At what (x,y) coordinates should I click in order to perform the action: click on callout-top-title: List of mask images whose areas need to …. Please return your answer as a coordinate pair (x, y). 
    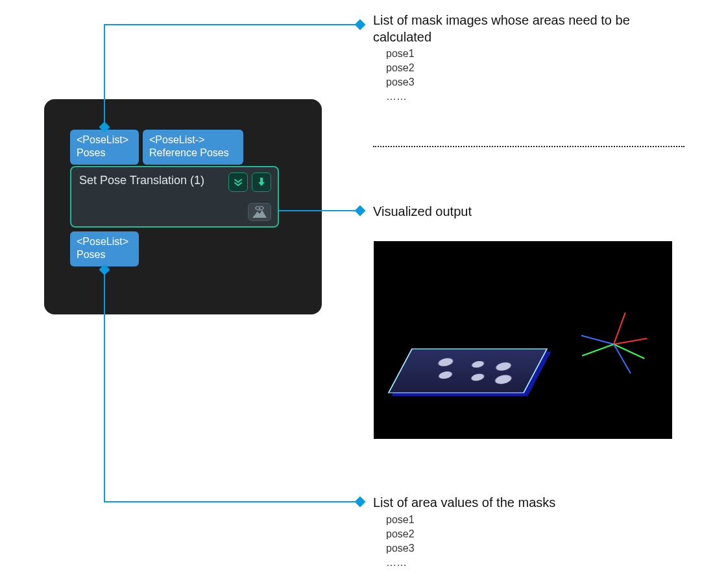
    Looking at the image, I should click on (532, 29).